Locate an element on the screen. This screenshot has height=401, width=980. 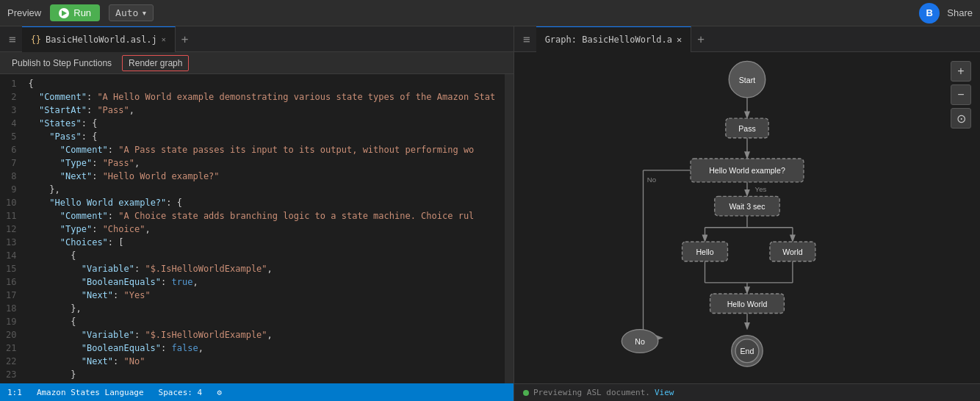
graph-tab-close: ✕ is located at coordinates (679, 40).